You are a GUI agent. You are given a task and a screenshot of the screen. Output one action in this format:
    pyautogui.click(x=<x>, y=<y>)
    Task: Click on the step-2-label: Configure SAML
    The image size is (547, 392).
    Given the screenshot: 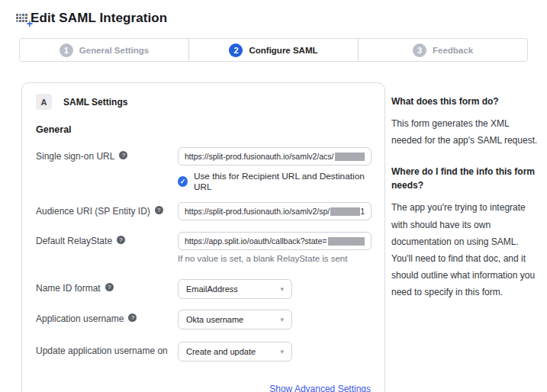 What is the action you would take?
    pyautogui.click(x=283, y=50)
    